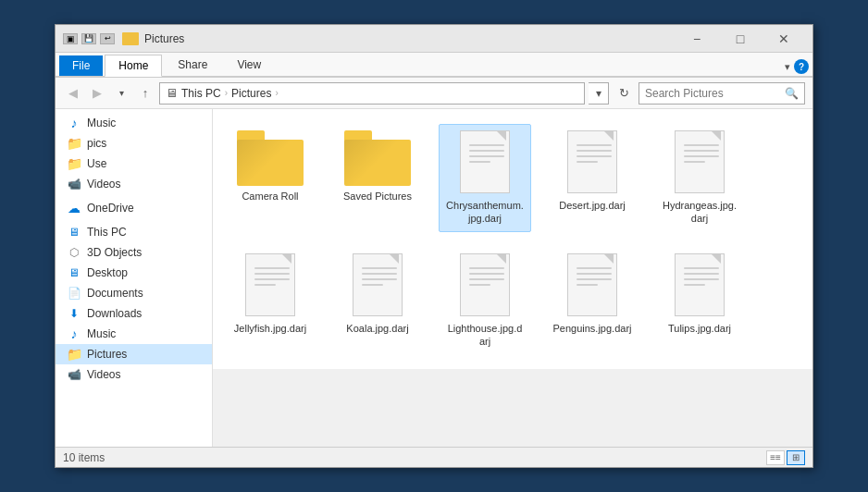 This screenshot has height=492, width=868. What do you see at coordinates (121, 93) in the screenshot?
I see `recent-locations-button: ▾` at bounding box center [121, 93].